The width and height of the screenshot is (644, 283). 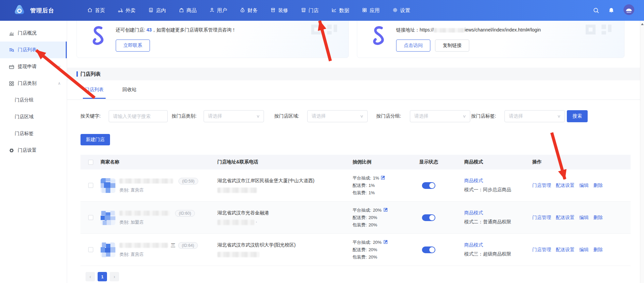 I want to click on user-icon, so click(x=212, y=11).